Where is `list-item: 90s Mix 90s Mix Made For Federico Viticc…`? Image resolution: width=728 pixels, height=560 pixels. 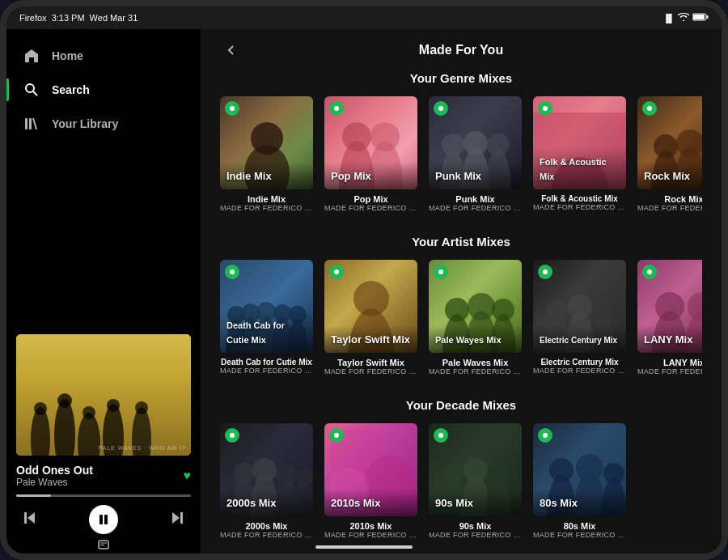 list-item: 90s Mix 90s Mix Made For Federico Viticc… is located at coordinates (476, 481).